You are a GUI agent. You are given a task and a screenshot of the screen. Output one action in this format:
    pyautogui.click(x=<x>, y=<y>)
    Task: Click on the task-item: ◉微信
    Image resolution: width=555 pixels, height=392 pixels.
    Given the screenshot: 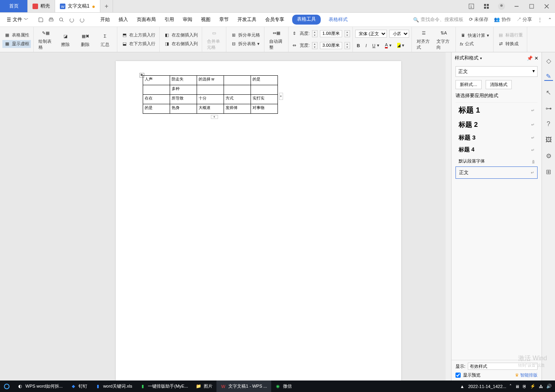 What is the action you would take?
    pyautogui.click(x=283, y=386)
    